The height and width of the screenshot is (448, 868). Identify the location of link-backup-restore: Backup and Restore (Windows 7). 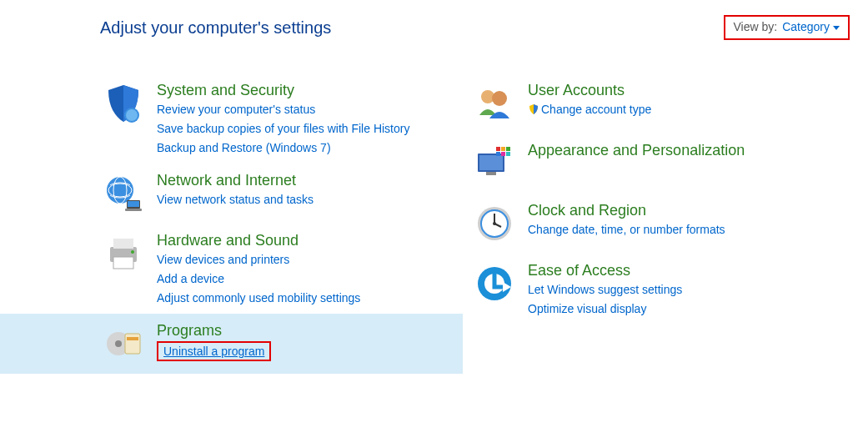
(283, 148).